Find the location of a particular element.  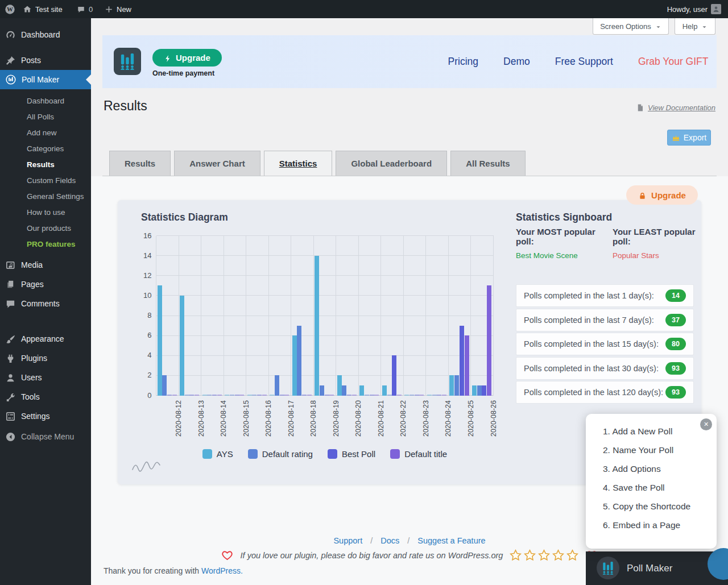

sidebar-subitem-all-polls: All Polls is located at coordinates (46, 117).